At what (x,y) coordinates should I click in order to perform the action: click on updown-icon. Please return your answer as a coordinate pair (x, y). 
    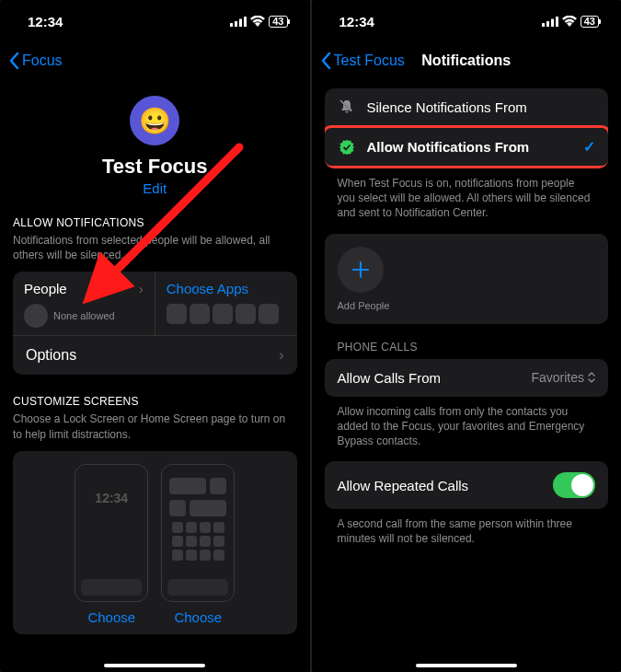
    Looking at the image, I should click on (592, 377).